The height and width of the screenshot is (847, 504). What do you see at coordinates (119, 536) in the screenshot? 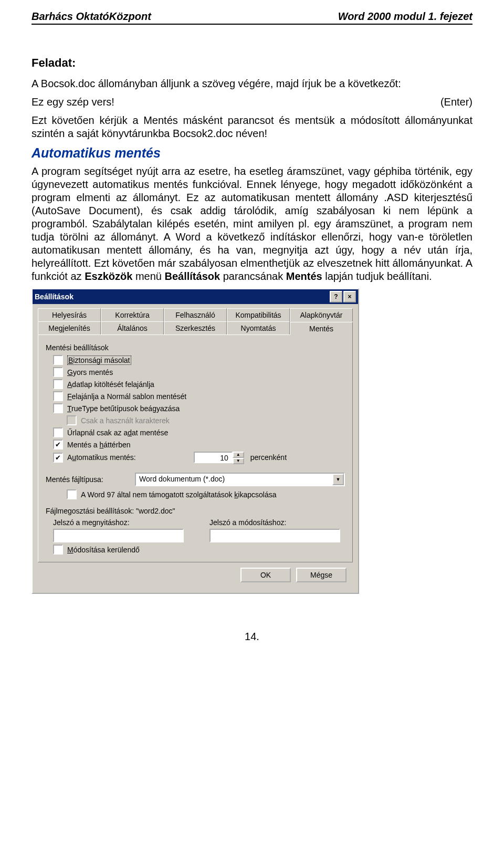
I see `password-open-input` at bounding box center [119, 536].